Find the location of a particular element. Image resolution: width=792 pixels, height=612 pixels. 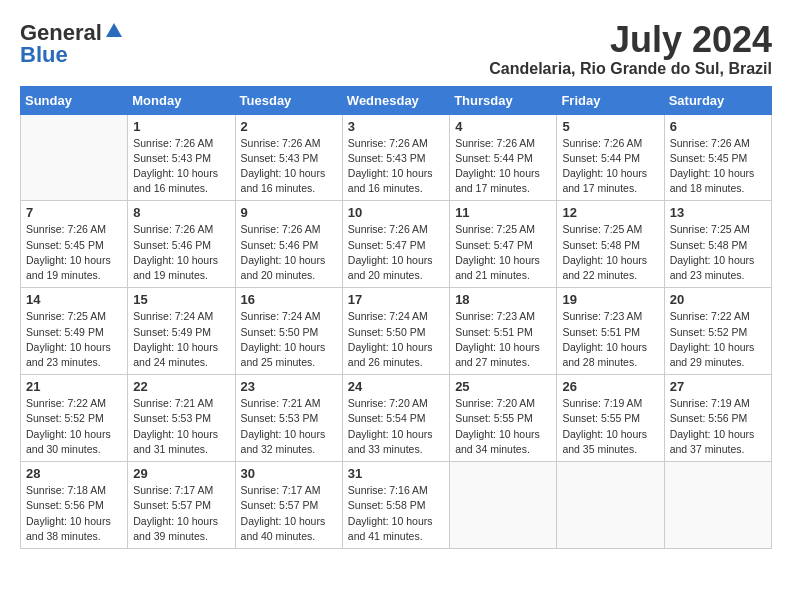

day-number: 13 is located at coordinates (718, 212).